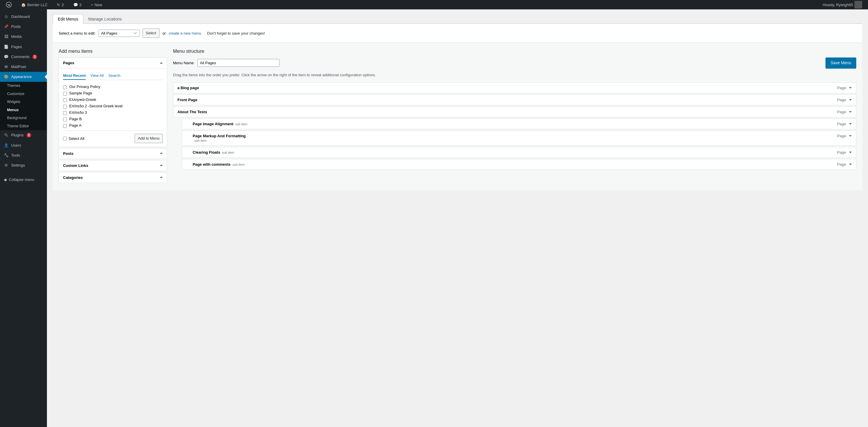 The image size is (868, 427). Describe the element at coordinates (9, 5) in the screenshot. I see `svg-text: W` at that location.